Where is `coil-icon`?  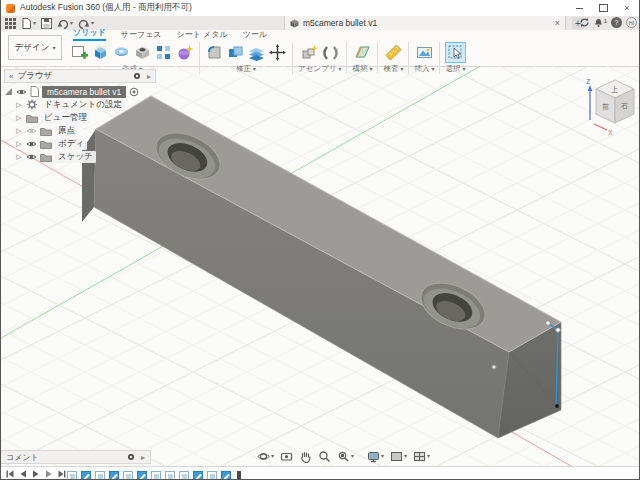
coil-icon is located at coordinates (184, 52).